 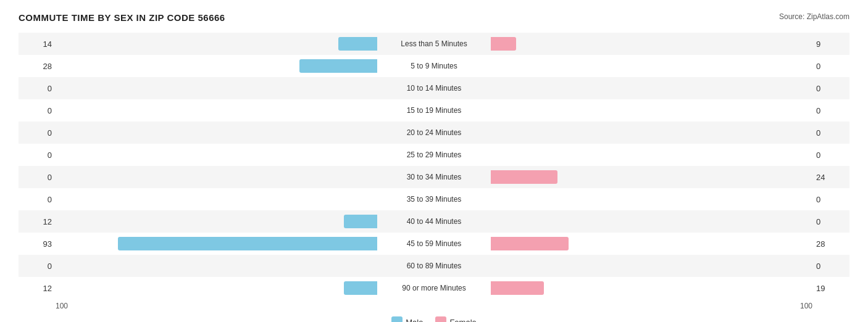 I want to click on axis-labels: 100 100, so click(x=434, y=306).